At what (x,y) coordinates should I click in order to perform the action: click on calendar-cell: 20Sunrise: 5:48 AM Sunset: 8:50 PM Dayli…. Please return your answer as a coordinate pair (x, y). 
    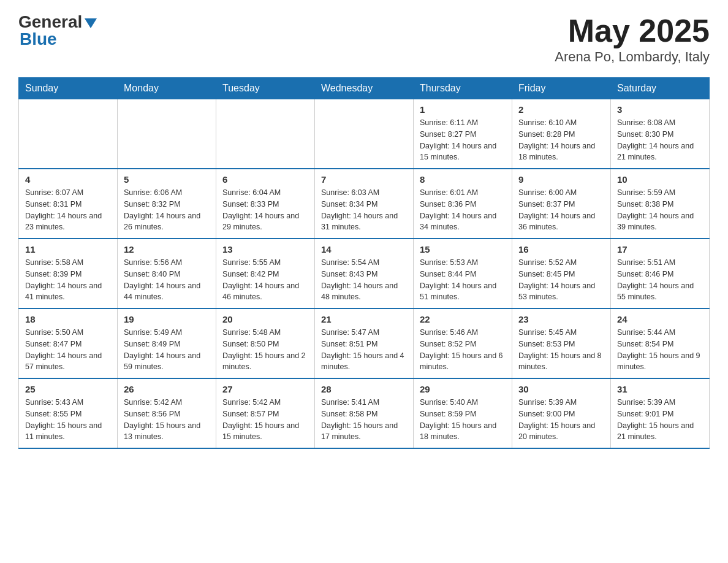
    Looking at the image, I should click on (266, 343).